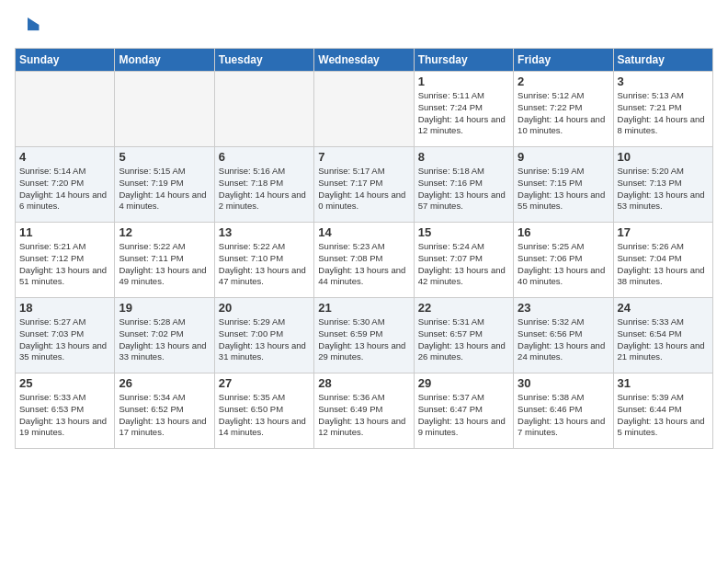  Describe the element at coordinates (164, 340) in the screenshot. I see `day-info: Sunrise: 5:28 AMSunset: 7:02 PMDaylight:…` at that location.